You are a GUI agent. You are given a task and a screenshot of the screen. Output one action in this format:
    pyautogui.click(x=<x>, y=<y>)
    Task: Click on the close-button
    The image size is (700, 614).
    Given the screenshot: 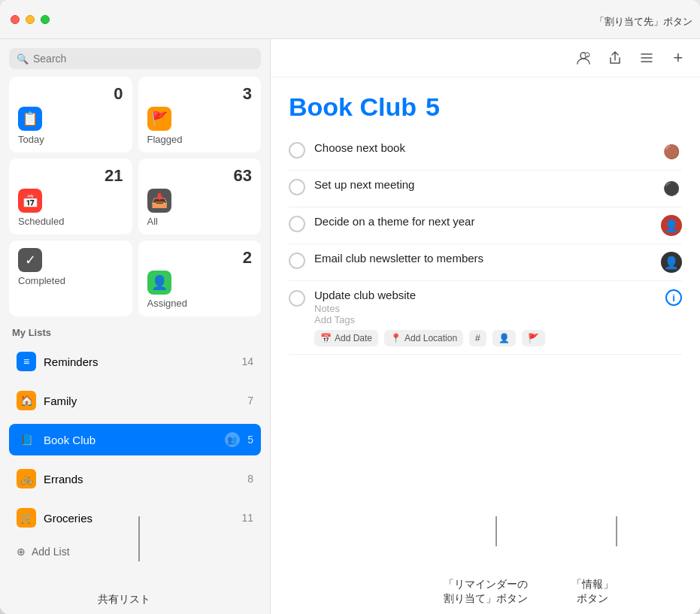 What is the action you would take?
    pyautogui.click(x=15, y=20)
    